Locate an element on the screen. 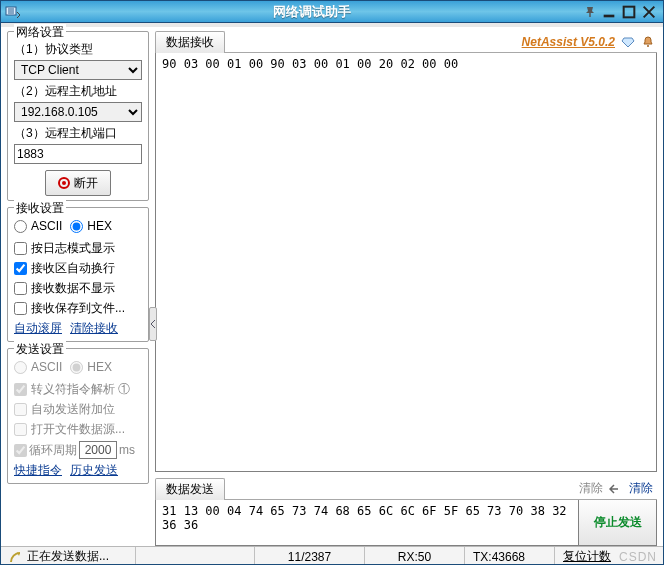 The width and height of the screenshot is (664, 565). send-ascii-radio is located at coordinates (20, 368).